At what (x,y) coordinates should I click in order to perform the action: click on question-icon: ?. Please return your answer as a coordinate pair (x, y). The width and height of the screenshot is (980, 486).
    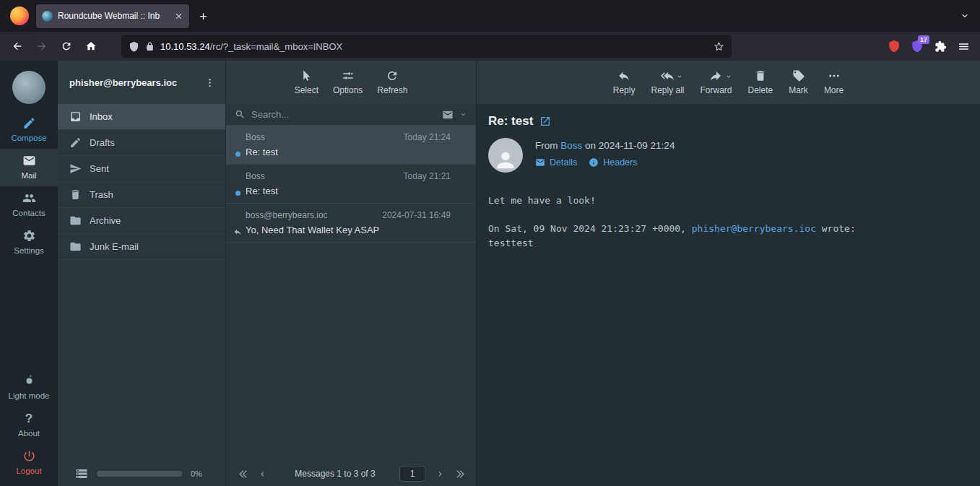
    Looking at the image, I should click on (29, 419).